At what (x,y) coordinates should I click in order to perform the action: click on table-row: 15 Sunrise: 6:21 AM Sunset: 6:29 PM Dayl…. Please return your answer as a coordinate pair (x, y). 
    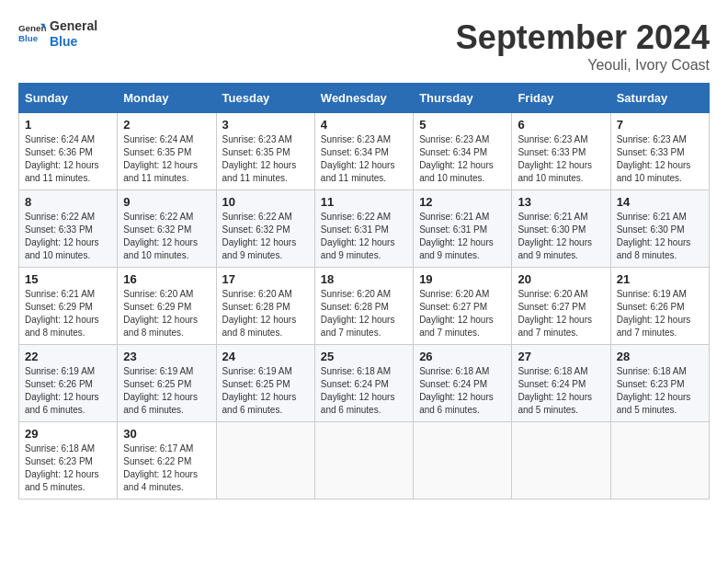
    Looking at the image, I should click on (68, 306).